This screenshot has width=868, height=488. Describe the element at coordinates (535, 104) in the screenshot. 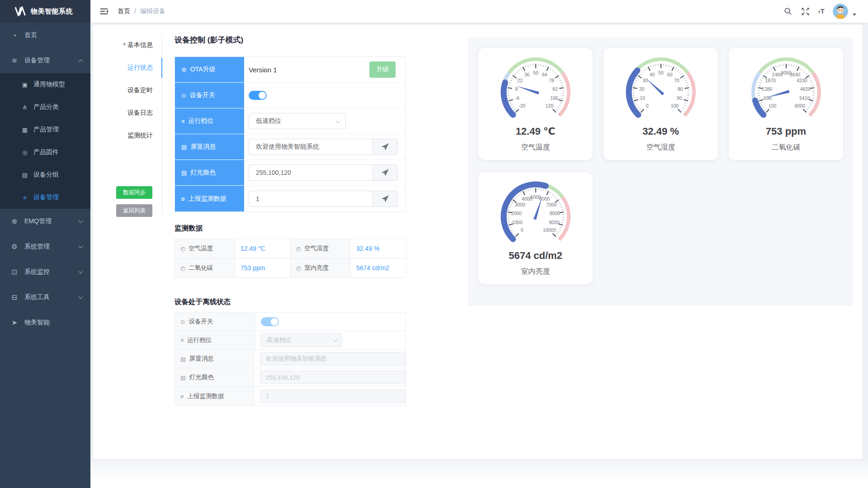

I see `gauge-card-air-temp: -20-68223650647892106120 12.49 ℃ 空气温度` at that location.